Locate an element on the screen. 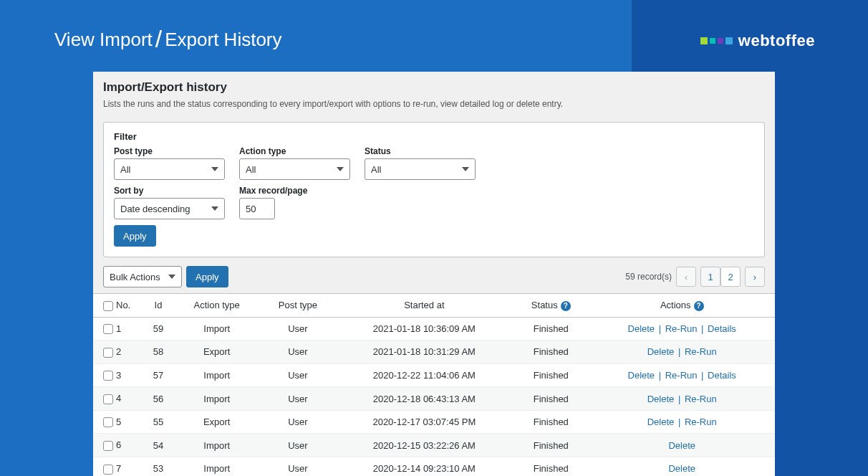 This screenshot has width=868, height=476. row-started-at: 2020-12-17 03:07:45 PM is located at coordinates (425, 422).